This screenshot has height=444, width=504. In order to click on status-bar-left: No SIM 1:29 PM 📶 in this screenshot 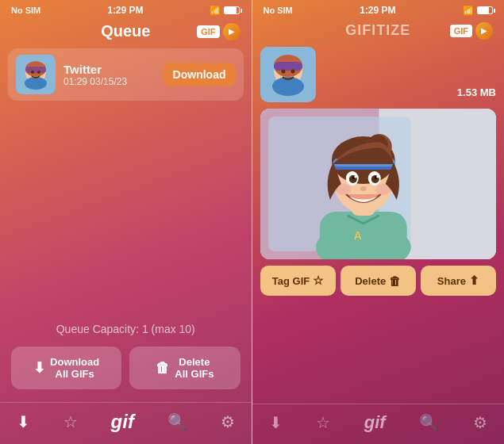, I will do `click(125, 9)`.